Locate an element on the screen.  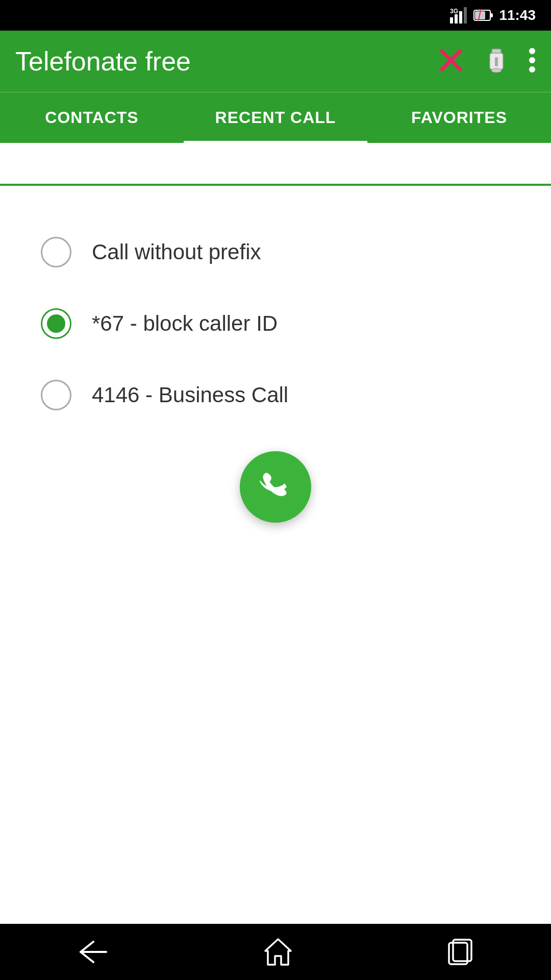
phone-icon is located at coordinates (276, 487).